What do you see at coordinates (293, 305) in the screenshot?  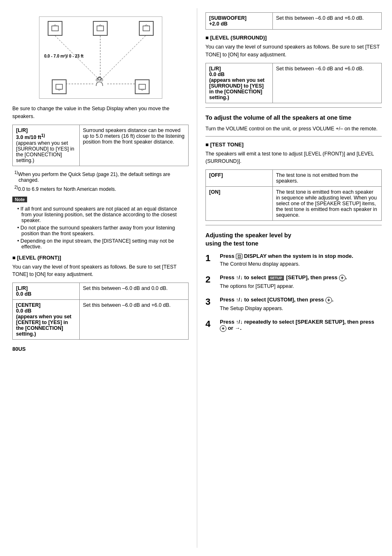 I see `step-3: 3 Press ↑/↓ to select [CUSTOM], then pre…` at bounding box center [293, 305].